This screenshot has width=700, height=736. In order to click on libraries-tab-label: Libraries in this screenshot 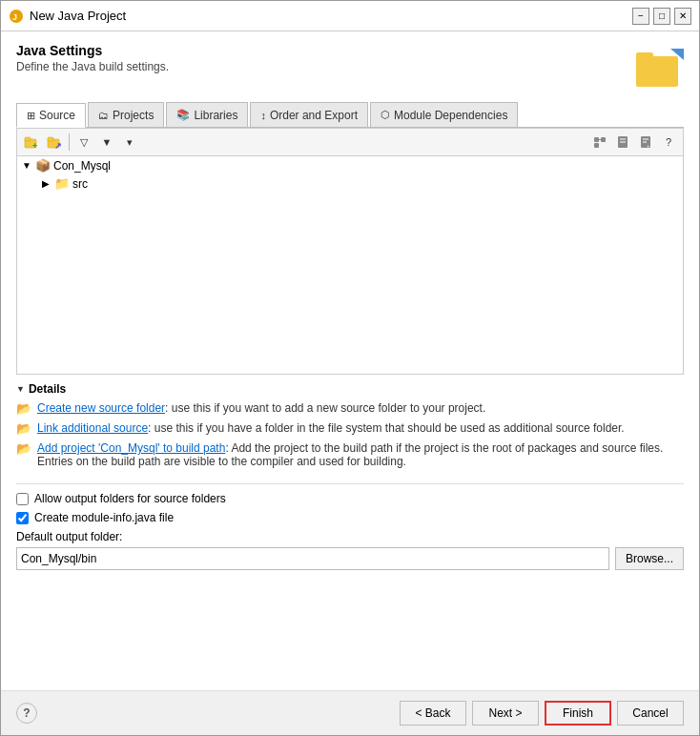, I will do `click(216, 115)`.